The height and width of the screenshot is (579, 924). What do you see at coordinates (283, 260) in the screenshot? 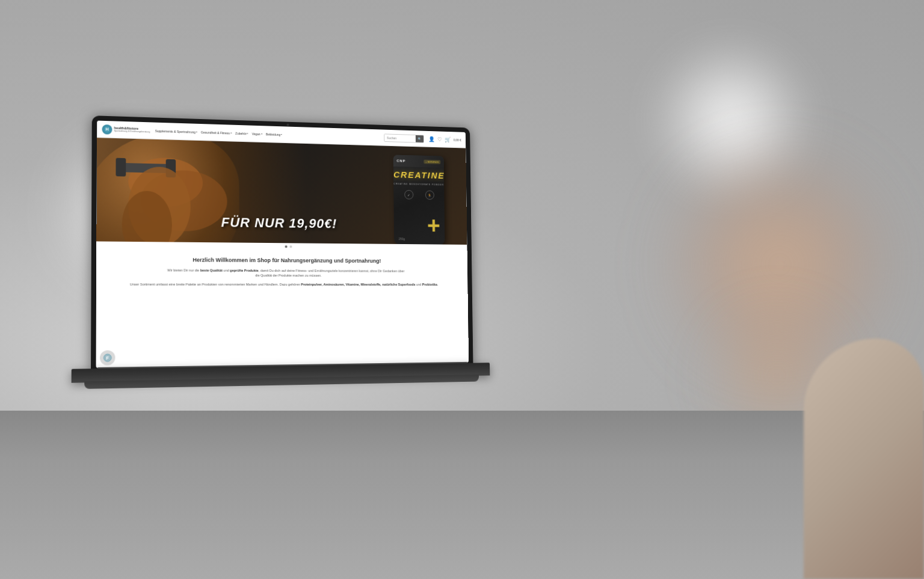
I see `welcome-heading: Herzlich Willkommen im Shop für Nahrungs…` at bounding box center [283, 260].